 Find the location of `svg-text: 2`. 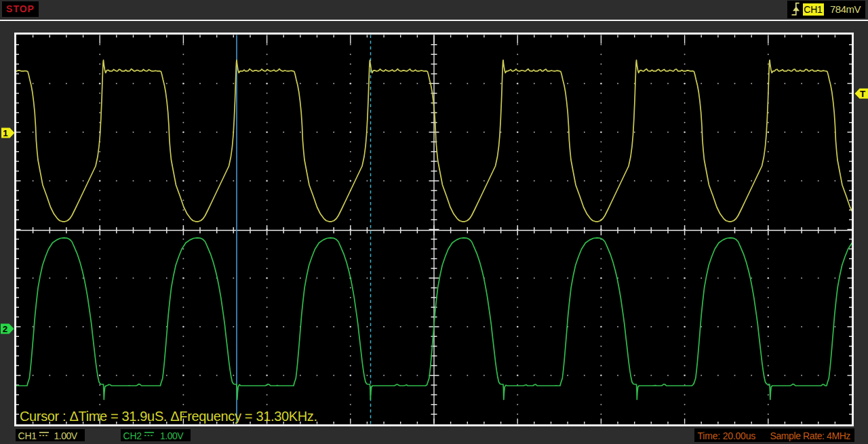

svg-text: 2 is located at coordinates (5, 329).